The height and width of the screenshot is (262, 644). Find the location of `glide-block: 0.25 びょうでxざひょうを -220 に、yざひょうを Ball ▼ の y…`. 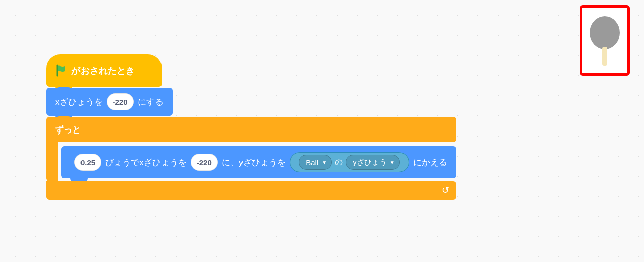

glide-block: 0.25 びょうでxざひょうを -220 に、yざひょうを Ball ▼ の y… is located at coordinates (259, 162).